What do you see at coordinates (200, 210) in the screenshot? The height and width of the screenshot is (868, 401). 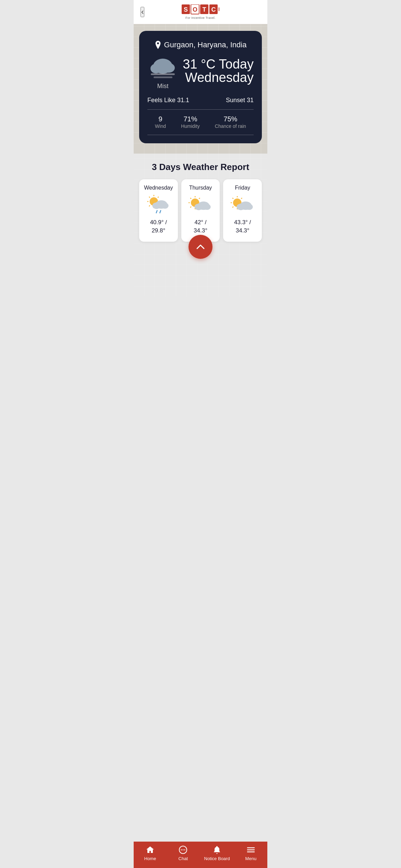 I see `day-cards-row: Wednesday` at bounding box center [200, 210].